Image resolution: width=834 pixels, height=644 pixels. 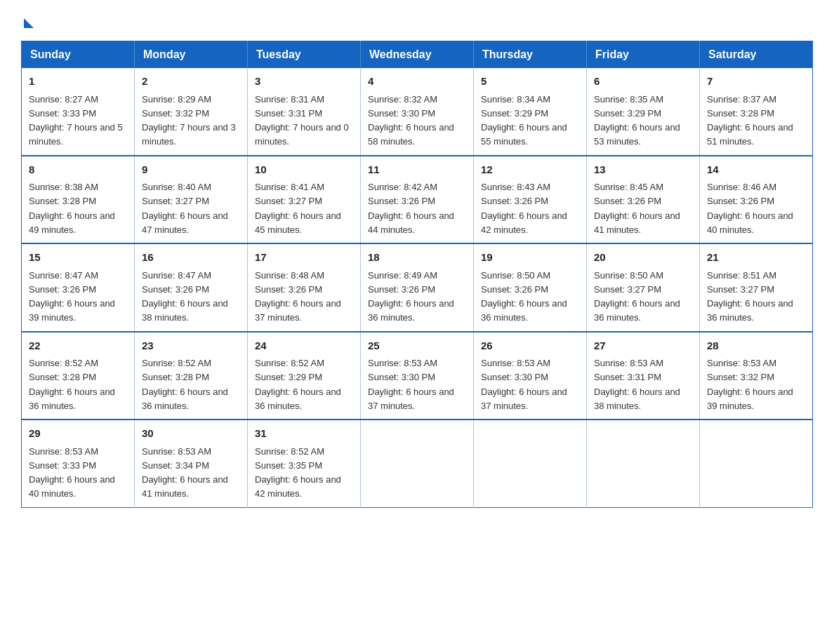 I want to click on day-number: 13, so click(x=643, y=170).